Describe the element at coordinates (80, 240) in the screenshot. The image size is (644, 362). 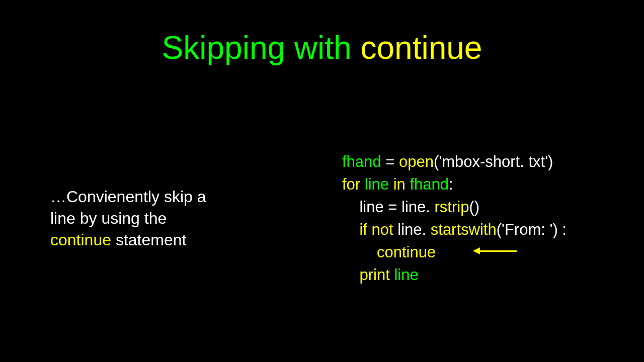
I see `body-continue-keyword: continue` at that location.